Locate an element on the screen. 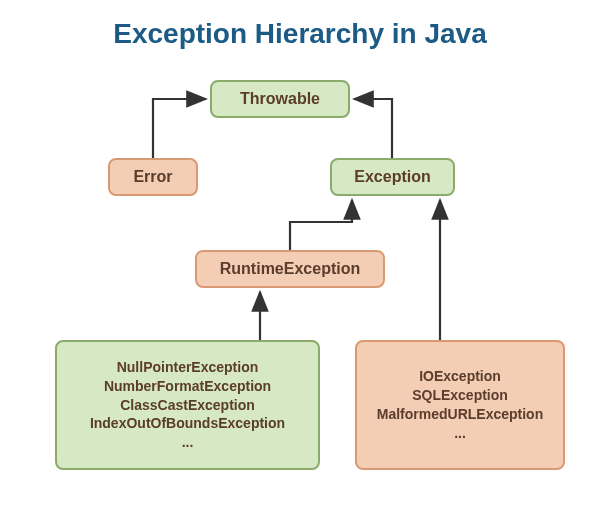  checked-item: SQLException is located at coordinates (460, 396).